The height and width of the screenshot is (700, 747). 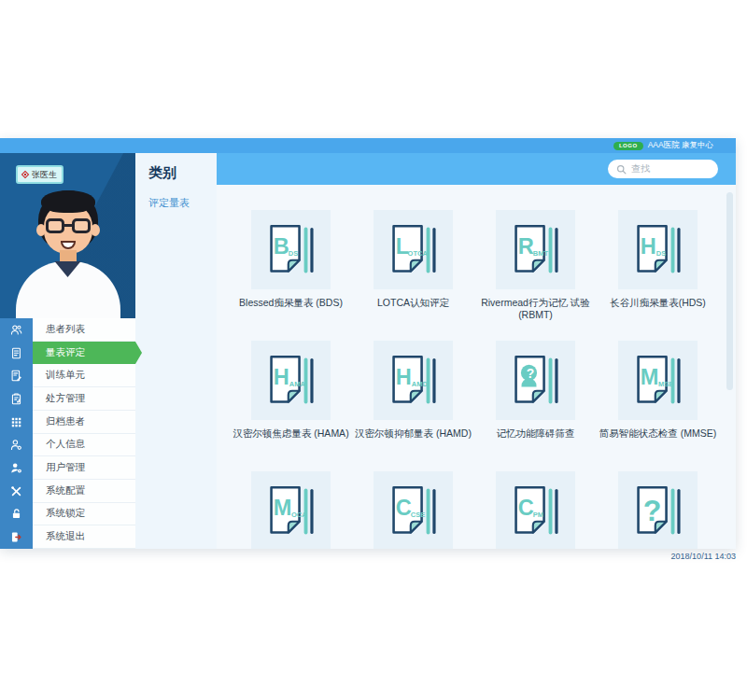 I want to click on sidebar-item-training-unit: 训练单元, so click(x=67, y=375).